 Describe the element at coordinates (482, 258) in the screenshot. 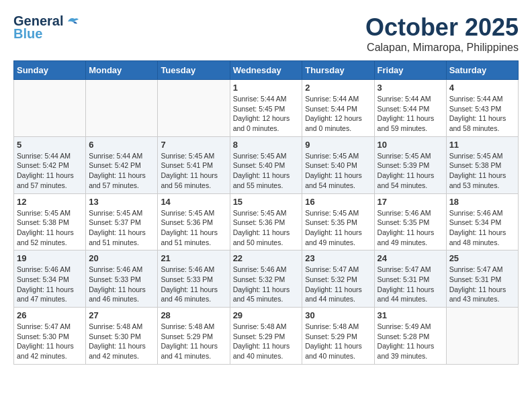

I see `day-number: 25` at that location.